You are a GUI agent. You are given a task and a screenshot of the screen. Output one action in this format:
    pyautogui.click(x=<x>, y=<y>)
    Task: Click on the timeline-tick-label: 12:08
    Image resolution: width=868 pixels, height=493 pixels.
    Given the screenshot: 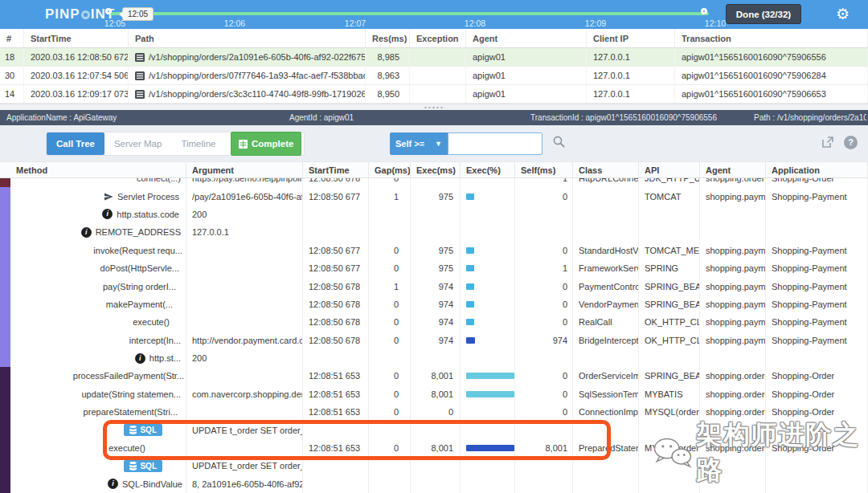 What is the action you would take?
    pyautogui.click(x=475, y=23)
    